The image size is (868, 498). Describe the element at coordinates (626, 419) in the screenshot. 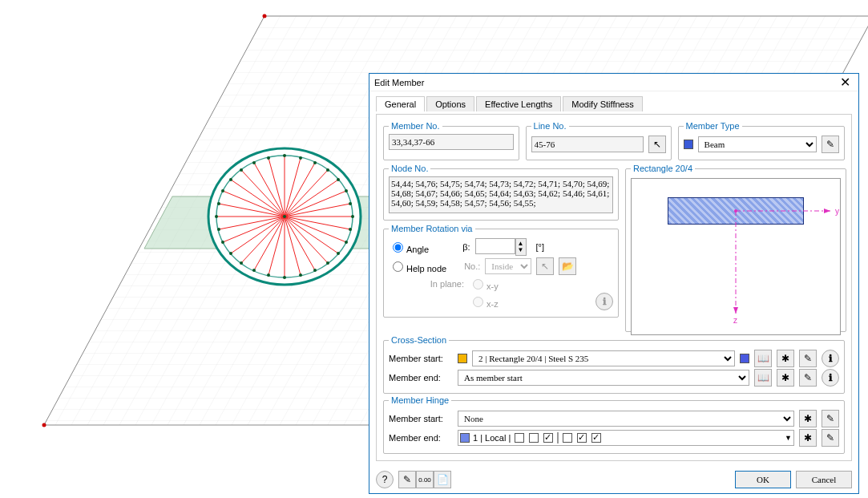

I see `hinge-start-select: None` at that location.